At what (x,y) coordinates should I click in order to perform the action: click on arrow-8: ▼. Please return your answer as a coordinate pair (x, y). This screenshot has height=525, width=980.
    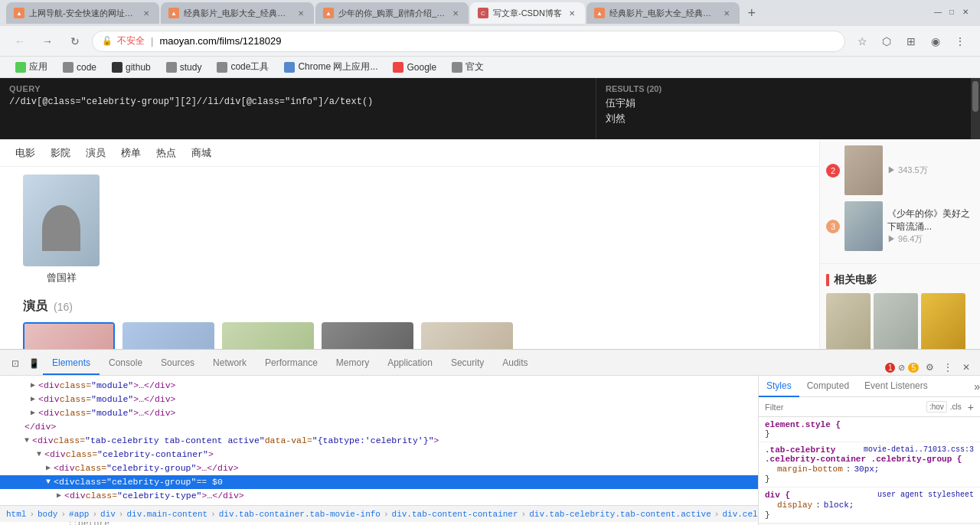
    Looking at the image, I should click on (48, 482).